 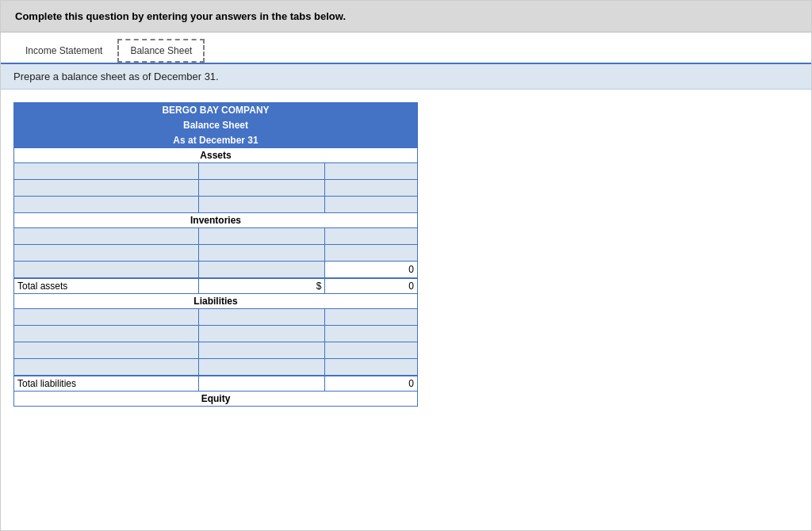 What do you see at coordinates (262, 350) in the screenshot?
I see `liab-row-3-mid-input` at bounding box center [262, 350].